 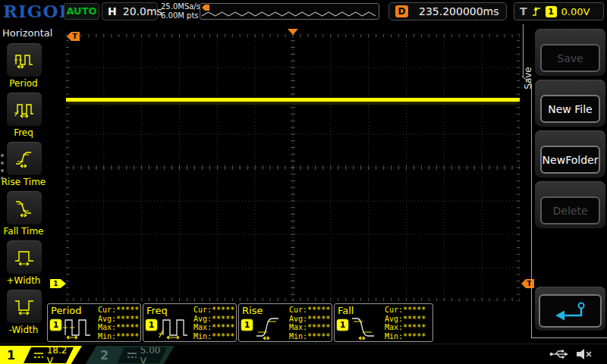 I want to click on usb-icon, so click(x=559, y=354).